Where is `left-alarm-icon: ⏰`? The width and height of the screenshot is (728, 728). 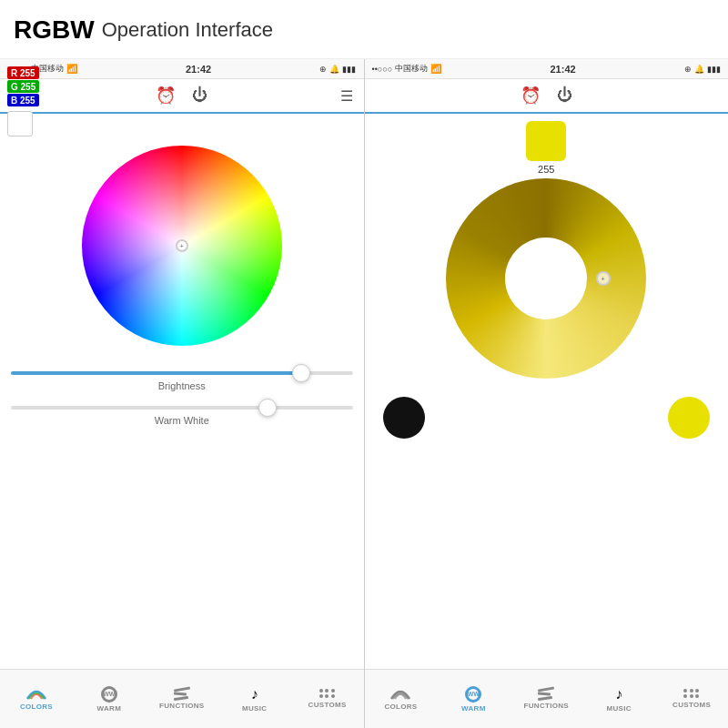 left-alarm-icon: ⏰ is located at coordinates (166, 96).